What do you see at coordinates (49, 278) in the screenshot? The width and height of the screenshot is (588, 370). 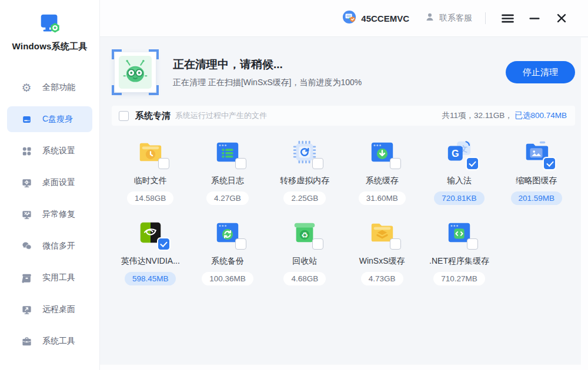 I see `sidebar-item-6: 实用工具` at bounding box center [49, 278].